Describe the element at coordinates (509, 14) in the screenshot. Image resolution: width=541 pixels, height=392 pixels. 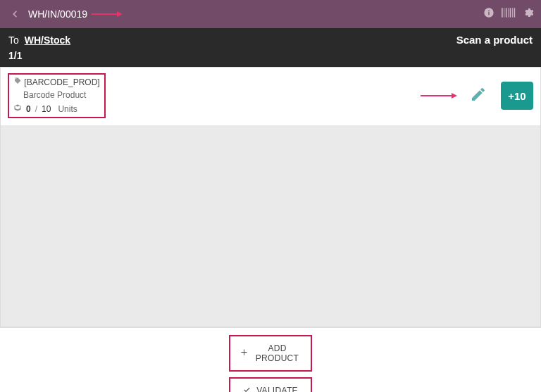
I see `barcode-icon` at that location.